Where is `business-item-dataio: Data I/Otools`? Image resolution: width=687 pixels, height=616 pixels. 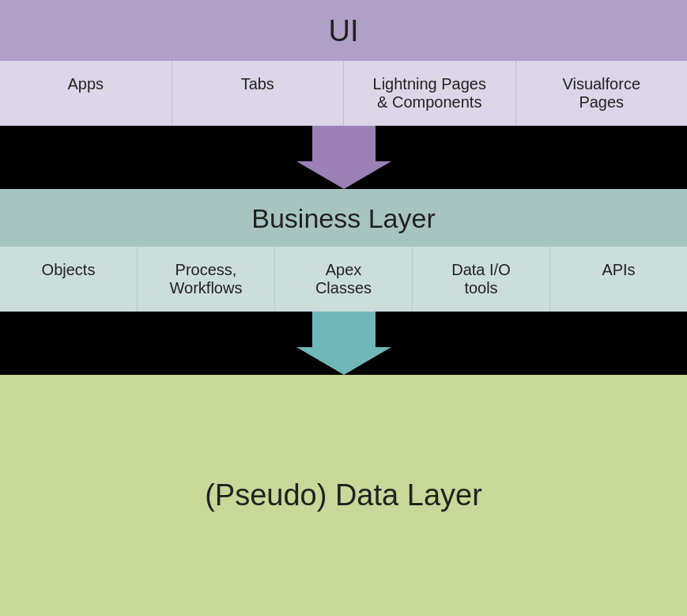 business-item-dataio: Data I/Otools is located at coordinates (481, 279).